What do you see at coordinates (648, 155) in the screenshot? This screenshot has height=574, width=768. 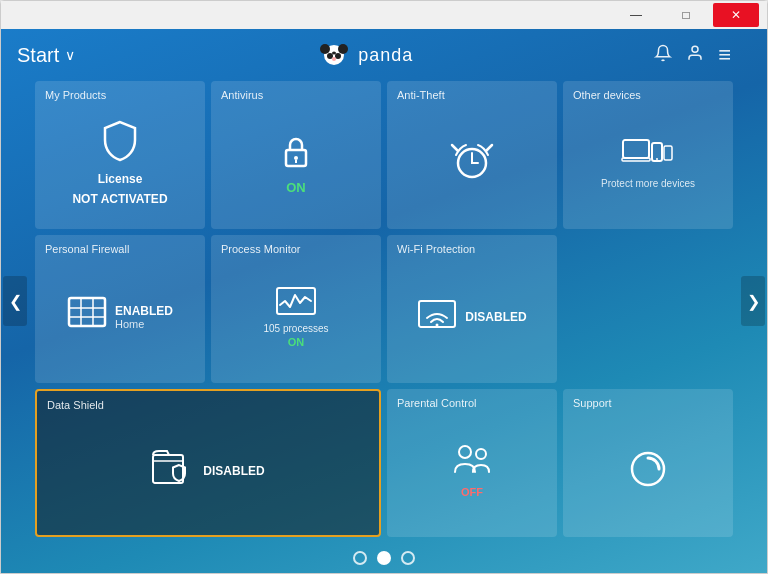 I see `tile-other-devices: Other devices` at bounding box center [648, 155].